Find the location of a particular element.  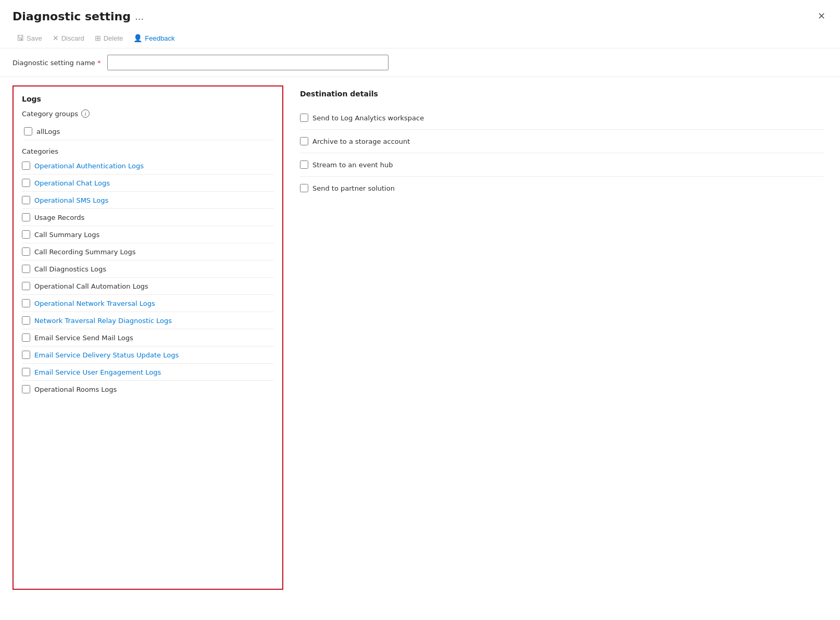

category-row: Email Service Delivery Status Update Log… is located at coordinates (148, 355).